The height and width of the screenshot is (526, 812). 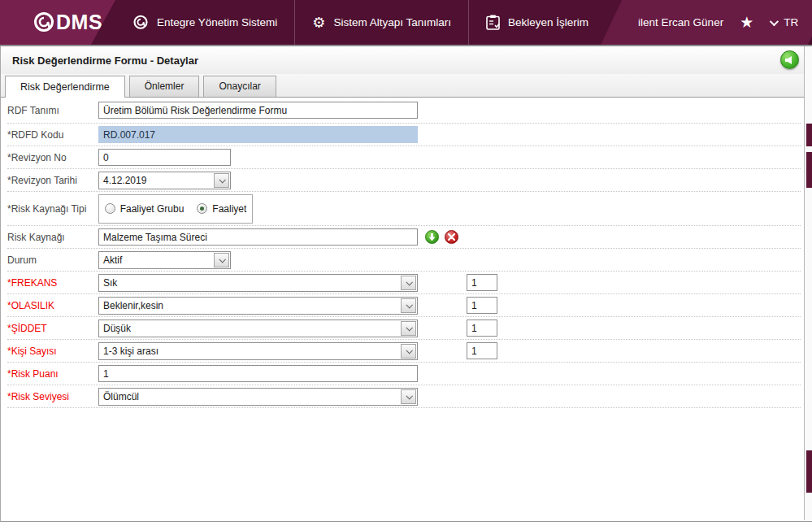 What do you see at coordinates (404, 306) in the screenshot?
I see `row-olasilik: *OLASILIK Beklenir,kesin` at bounding box center [404, 306].